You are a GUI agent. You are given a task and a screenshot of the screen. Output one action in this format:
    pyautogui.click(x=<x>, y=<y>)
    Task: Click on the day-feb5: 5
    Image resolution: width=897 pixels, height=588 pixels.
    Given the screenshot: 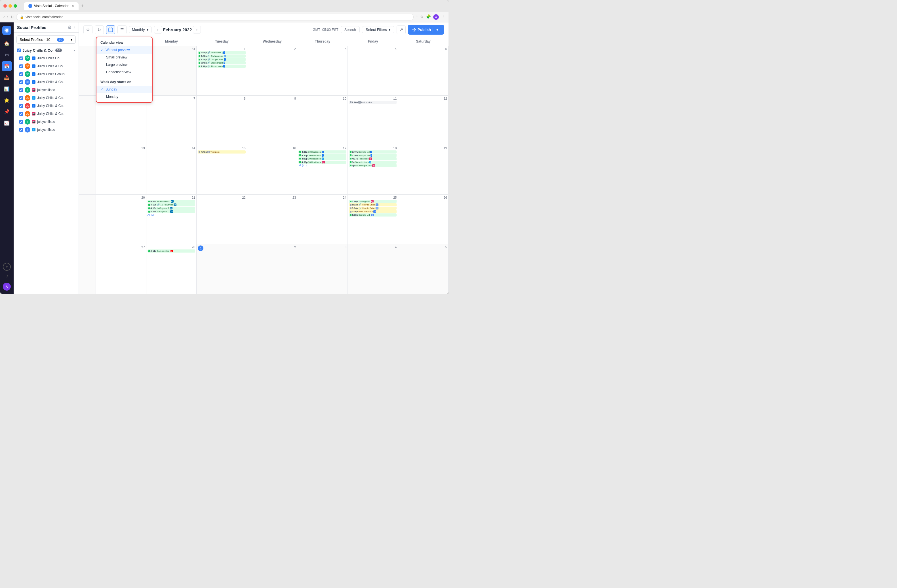 What is the action you would take?
    pyautogui.click(x=423, y=71)
    